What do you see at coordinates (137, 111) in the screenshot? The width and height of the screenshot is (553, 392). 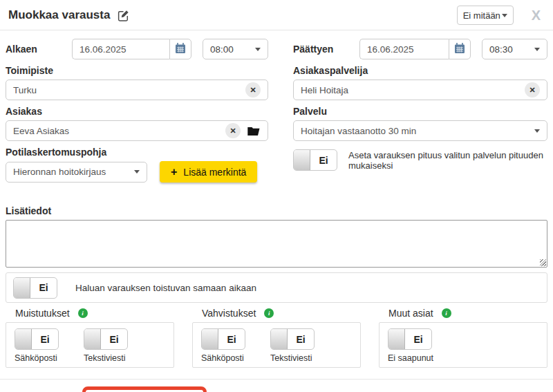 I see `customer-label: Asiakas` at bounding box center [137, 111].